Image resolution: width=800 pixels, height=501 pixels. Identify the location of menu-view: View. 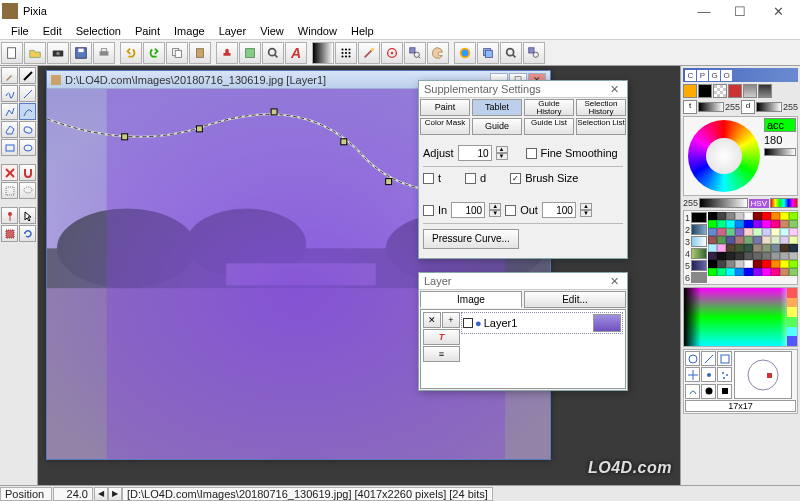
(272, 31).